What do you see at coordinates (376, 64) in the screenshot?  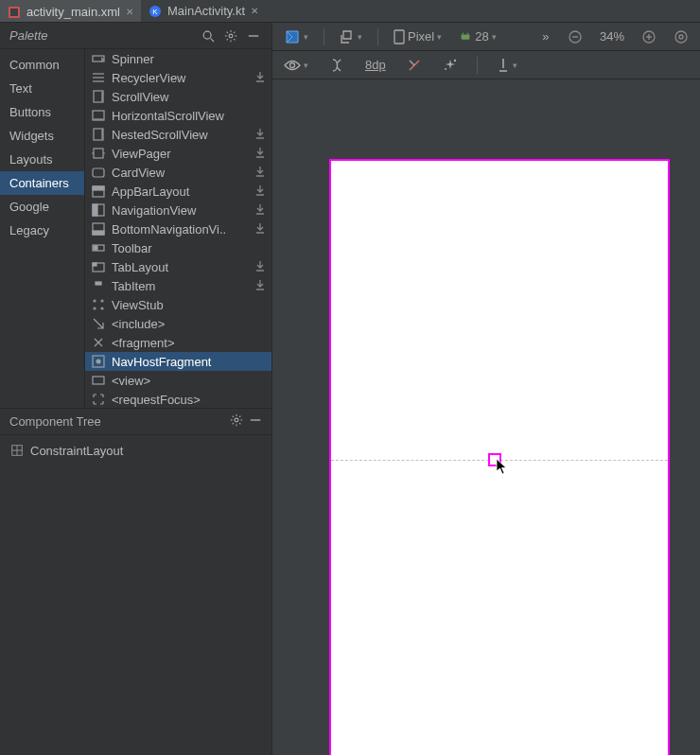 I see `default-margins-label: 8dp` at bounding box center [376, 64].